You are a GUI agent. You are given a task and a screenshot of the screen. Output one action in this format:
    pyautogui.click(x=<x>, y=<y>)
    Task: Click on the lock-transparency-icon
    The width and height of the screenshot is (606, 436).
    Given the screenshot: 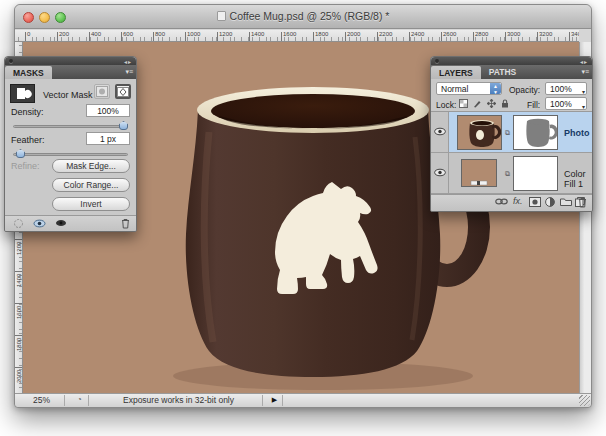 What is the action you would take?
    pyautogui.click(x=464, y=104)
    